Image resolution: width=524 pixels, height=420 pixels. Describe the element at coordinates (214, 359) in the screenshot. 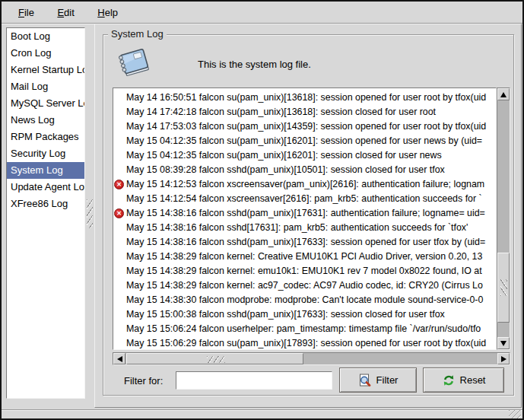

I see `horizontal-scrollbar-thumb` at that location.